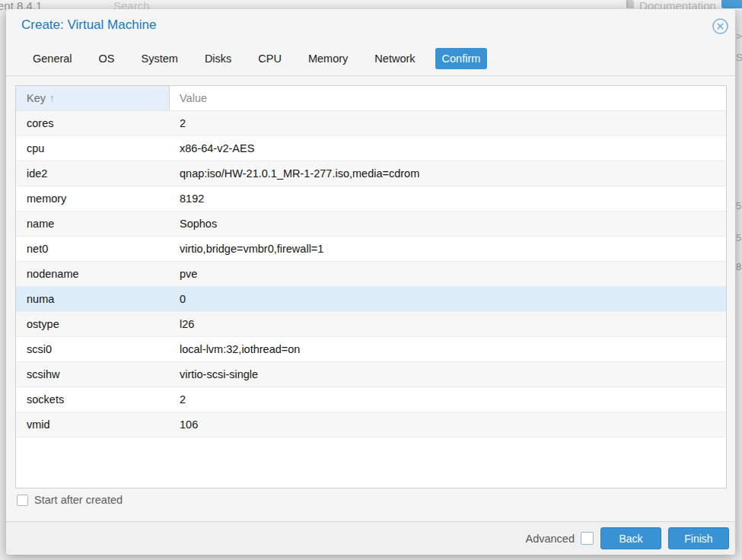 The height and width of the screenshot is (560, 742). What do you see at coordinates (93, 399) in the screenshot?
I see `row-key: sockets` at bounding box center [93, 399].